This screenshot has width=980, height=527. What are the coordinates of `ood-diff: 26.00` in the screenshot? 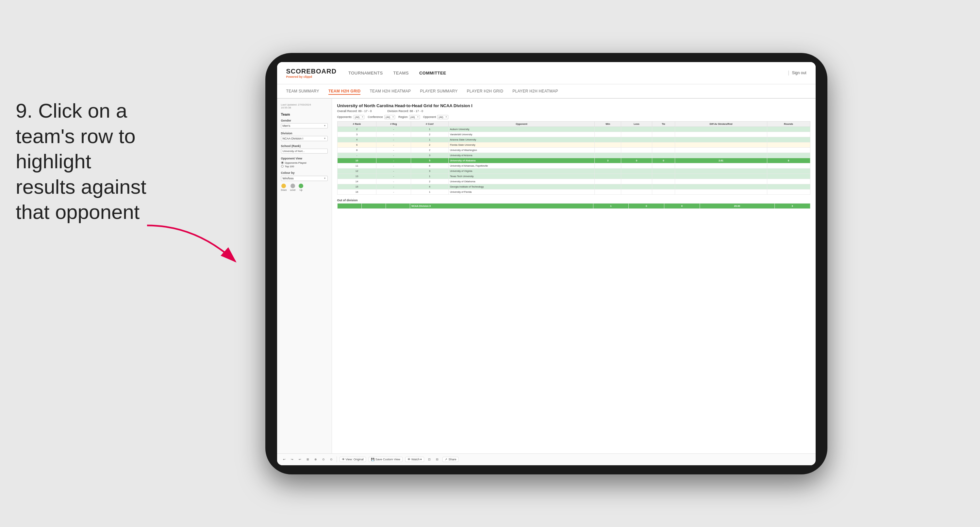 It's located at (737, 206).